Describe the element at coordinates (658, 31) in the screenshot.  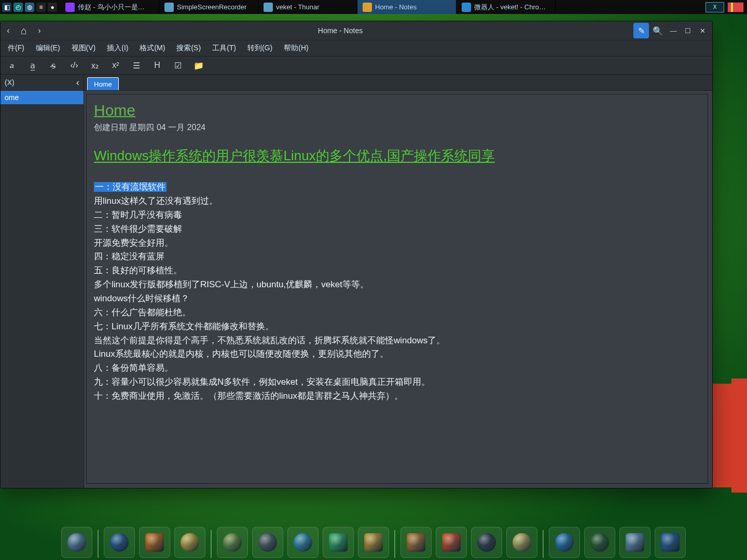
I see `search-button: 🔍` at that location.